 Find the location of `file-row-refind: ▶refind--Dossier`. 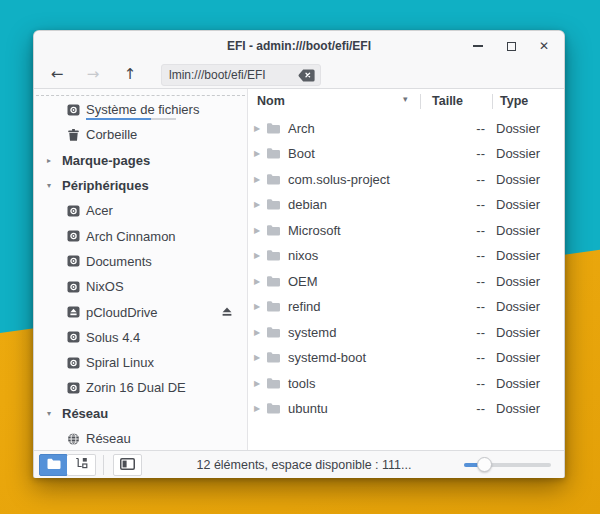

file-row-refind: ▶refind--Dossier is located at coordinates (406, 307).